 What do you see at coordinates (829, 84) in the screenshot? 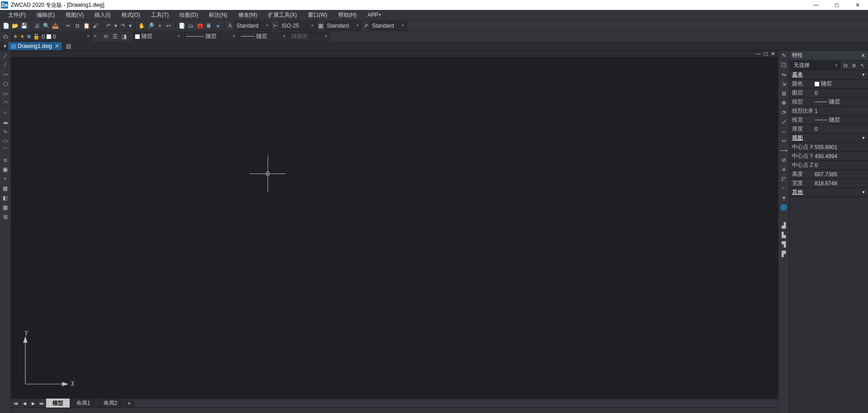
I see `prop-row: 颜色随层` at bounding box center [829, 84].